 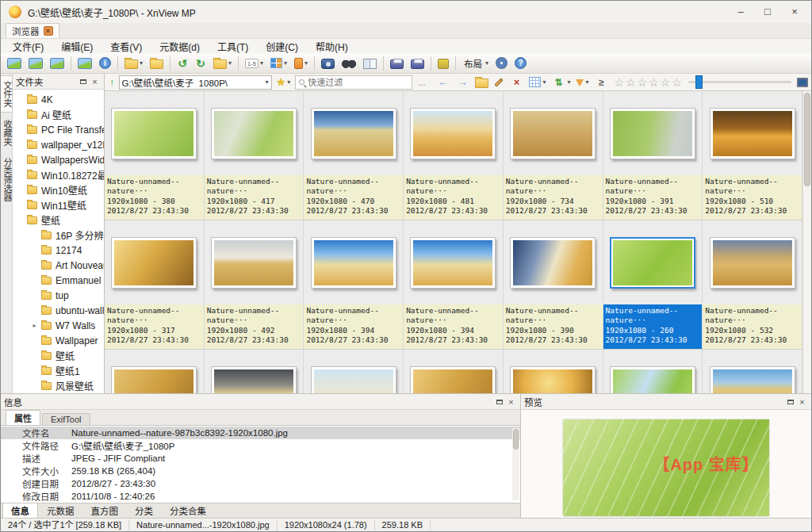 I want to click on rotate-right-icon: ↻, so click(x=201, y=63).